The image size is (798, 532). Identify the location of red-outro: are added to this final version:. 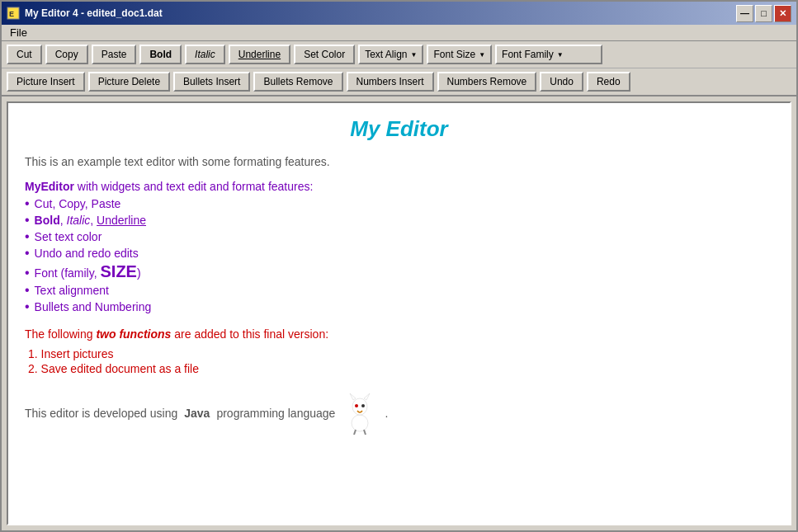
(249, 334).